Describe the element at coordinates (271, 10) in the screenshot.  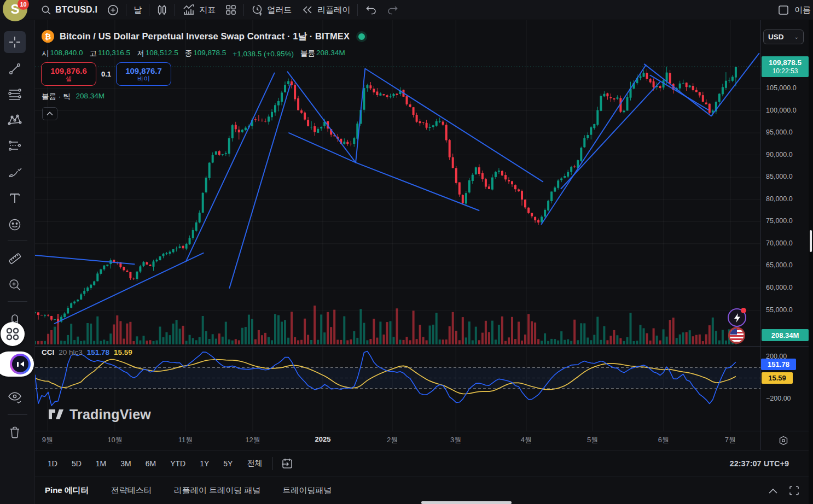
I see `alert-button: 얼러트` at that location.